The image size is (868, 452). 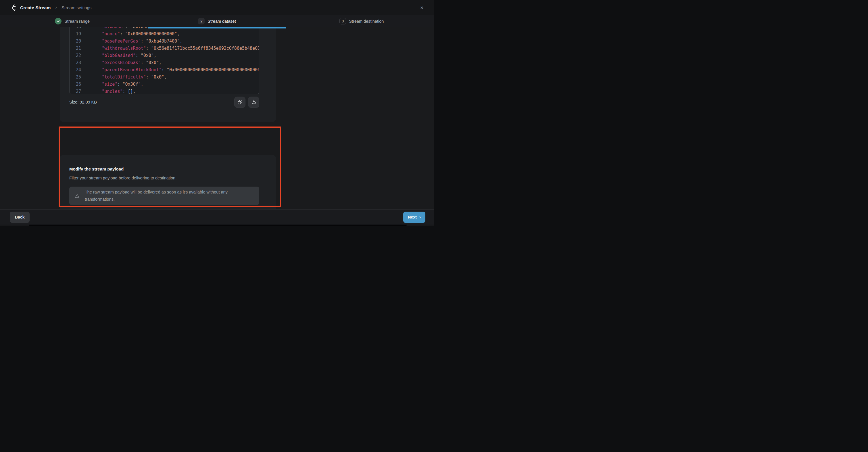 I want to click on breadcrumb: Stream settings, so click(x=76, y=7).